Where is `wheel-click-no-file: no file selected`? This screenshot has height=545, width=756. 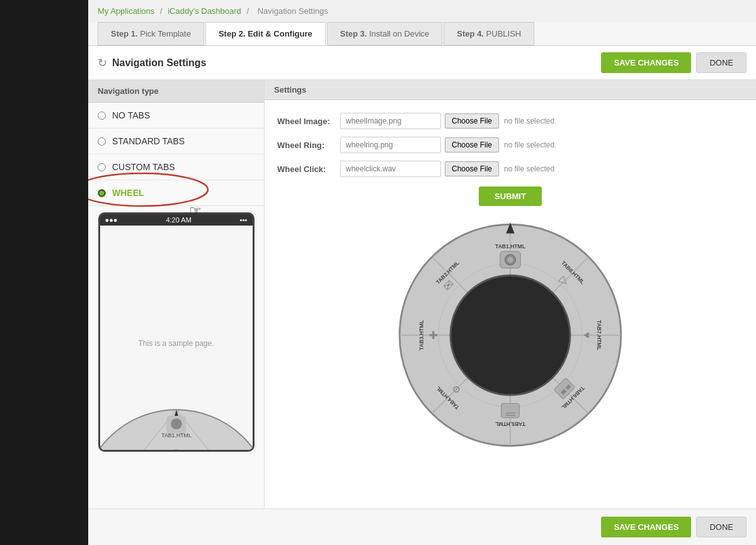
wheel-click-no-file: no file selected is located at coordinates (529, 169).